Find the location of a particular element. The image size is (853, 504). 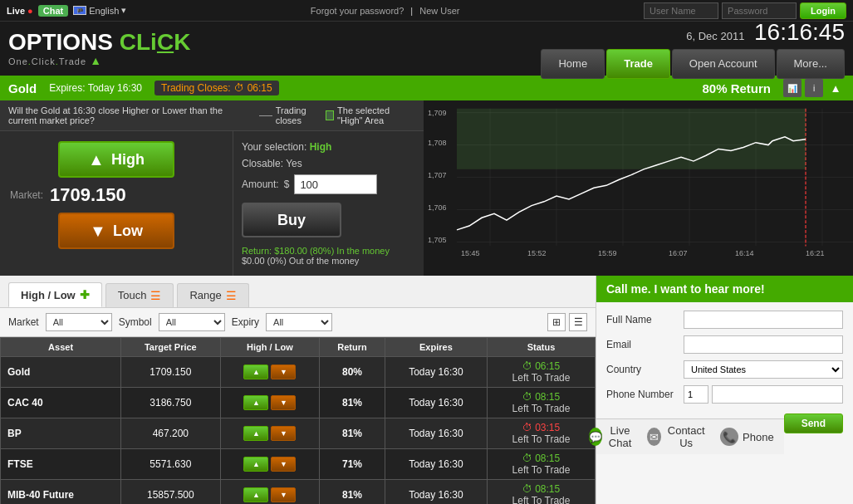

email-input is located at coordinates (763, 345).